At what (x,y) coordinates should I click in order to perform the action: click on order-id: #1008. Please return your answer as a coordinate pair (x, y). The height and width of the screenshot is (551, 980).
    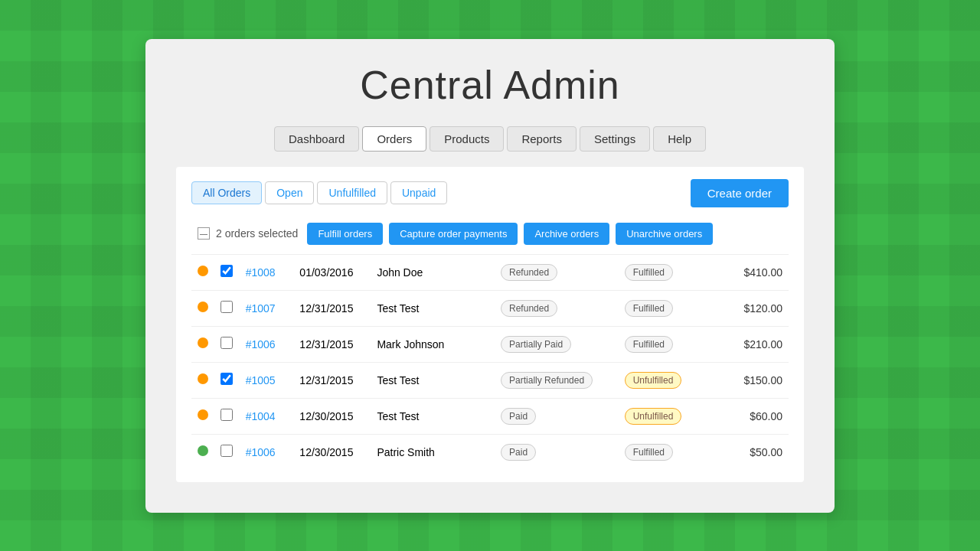
    Looking at the image, I should click on (266, 272).